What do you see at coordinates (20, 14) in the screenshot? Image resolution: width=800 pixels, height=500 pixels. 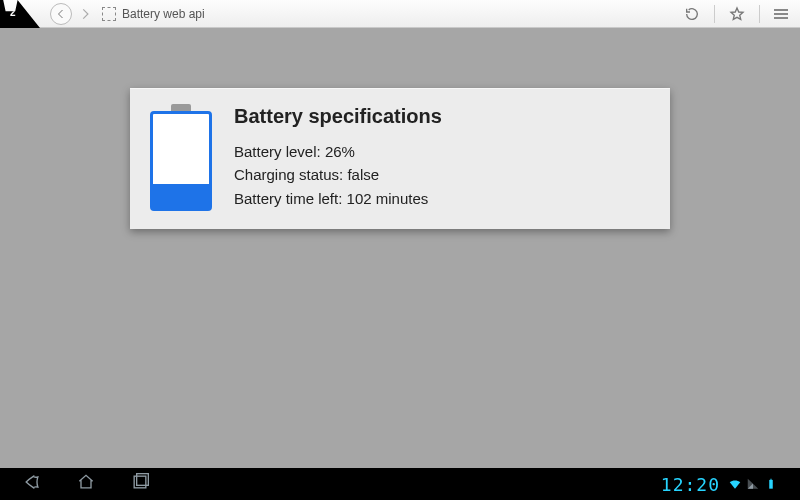 I see `tab-switcher` at bounding box center [20, 14].